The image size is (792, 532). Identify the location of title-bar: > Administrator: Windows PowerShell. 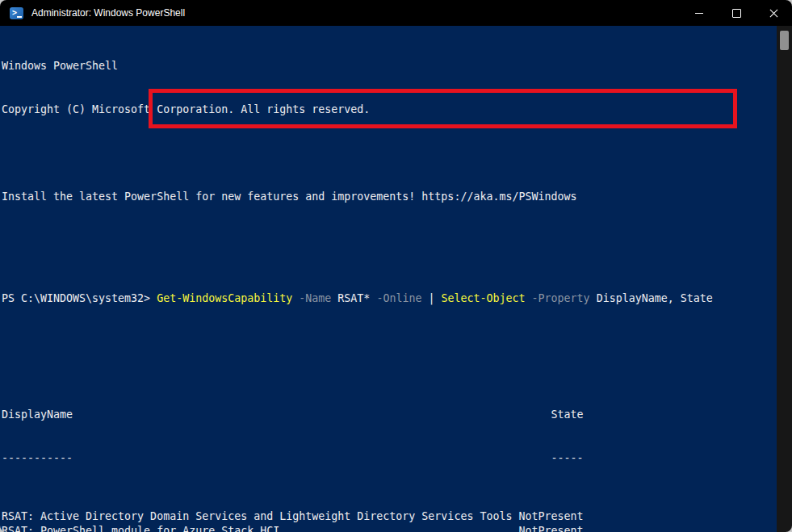
(396, 13).